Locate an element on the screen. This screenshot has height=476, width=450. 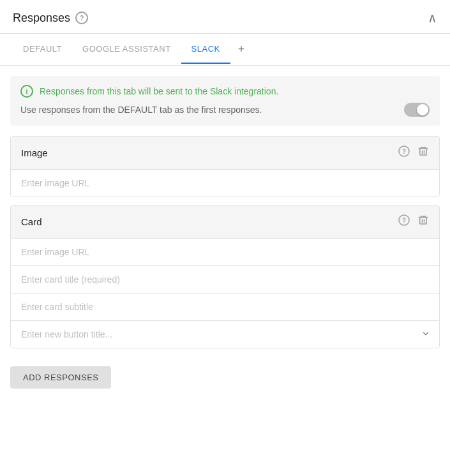
tab-default: DEFAULT is located at coordinates (42, 50).